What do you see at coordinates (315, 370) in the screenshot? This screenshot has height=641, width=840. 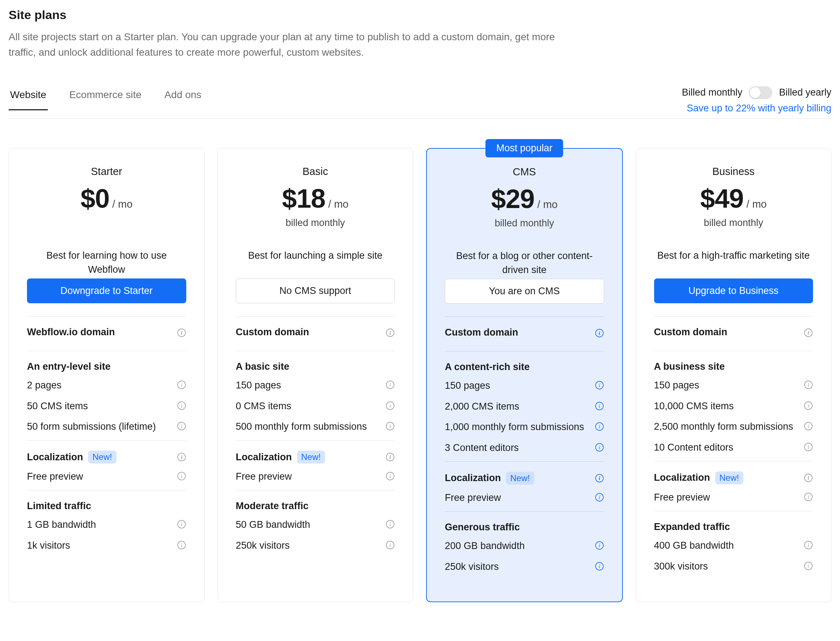 I see `section-heading: A basic site` at bounding box center [315, 370].